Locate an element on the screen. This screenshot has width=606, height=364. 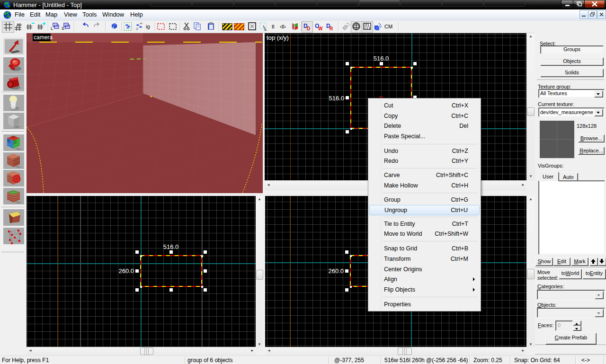
svg-text: L is located at coordinates (52, 28).